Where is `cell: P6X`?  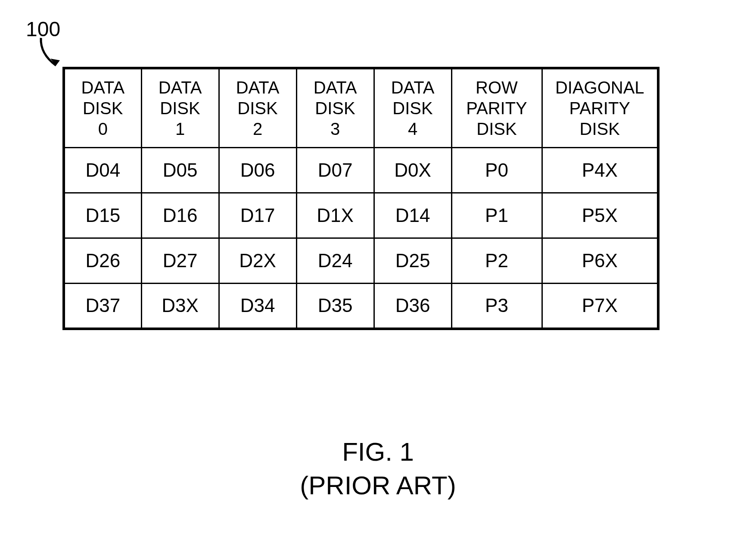
cell: P6X is located at coordinates (600, 261).